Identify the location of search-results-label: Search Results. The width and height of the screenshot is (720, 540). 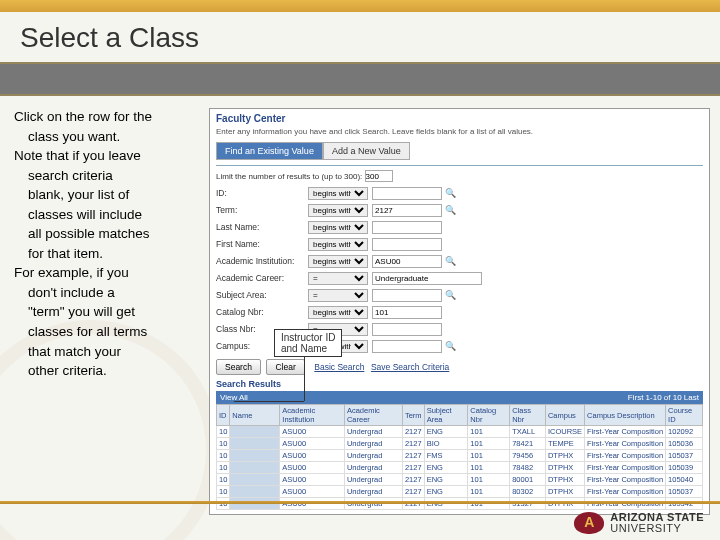
(460, 384).